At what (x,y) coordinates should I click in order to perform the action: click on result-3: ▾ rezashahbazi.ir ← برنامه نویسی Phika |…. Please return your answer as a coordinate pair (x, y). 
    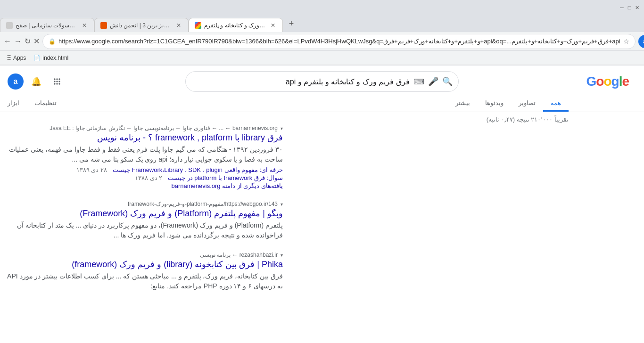
    Looking at the image, I should click on (141, 271).